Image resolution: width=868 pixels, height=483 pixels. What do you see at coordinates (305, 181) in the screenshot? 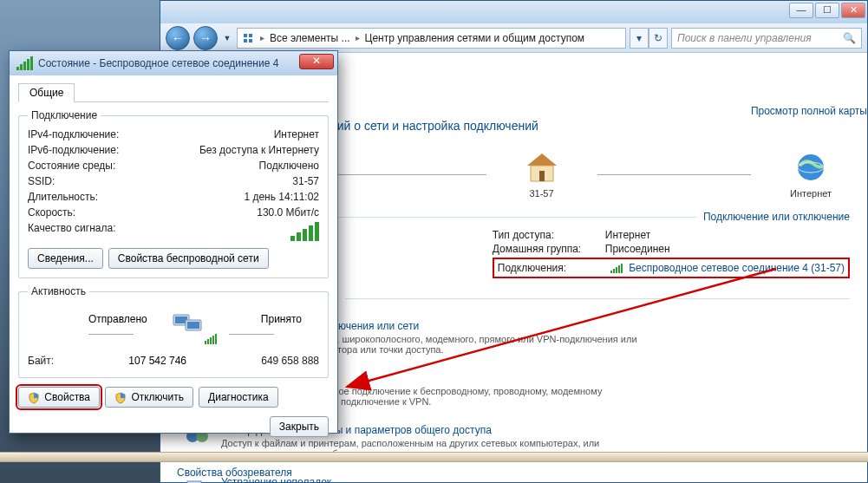
I see `ssid-value: 31-57` at bounding box center [305, 181].